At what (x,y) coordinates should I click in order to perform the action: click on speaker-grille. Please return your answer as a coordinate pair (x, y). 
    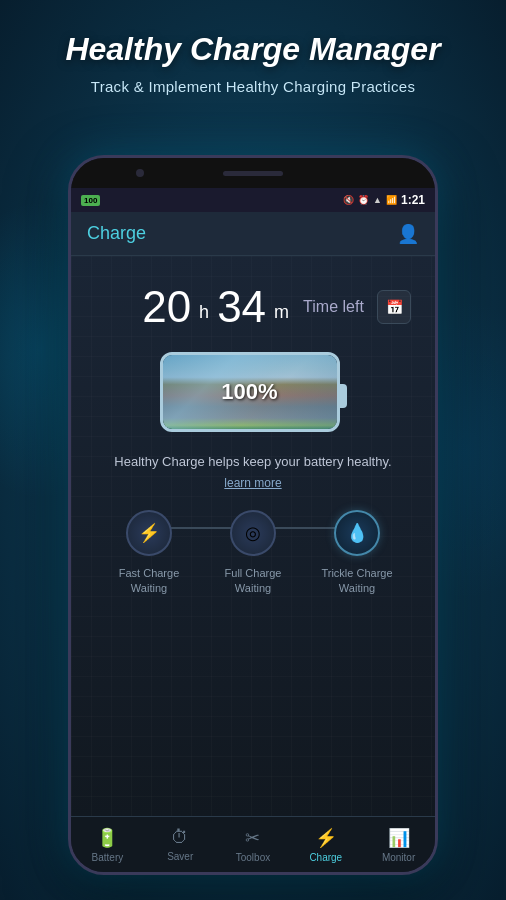
    Looking at the image, I should click on (253, 174).